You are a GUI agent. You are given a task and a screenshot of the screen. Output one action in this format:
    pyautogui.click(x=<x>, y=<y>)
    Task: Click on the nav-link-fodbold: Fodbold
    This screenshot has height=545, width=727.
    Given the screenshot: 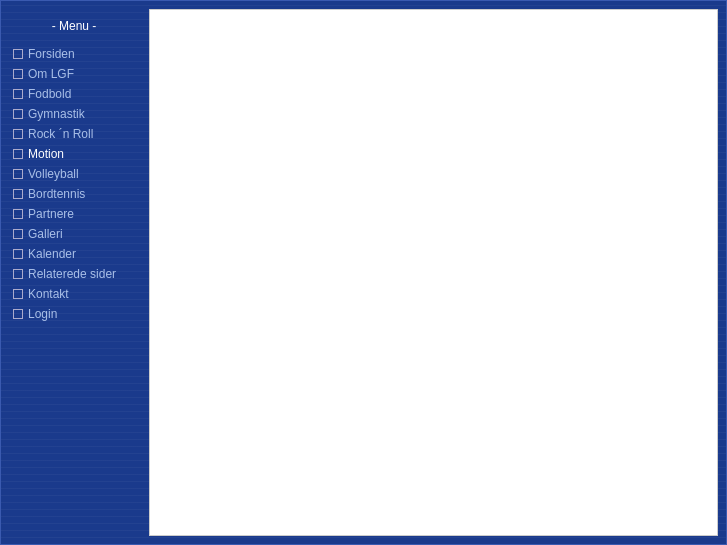 What is the action you would take?
    pyautogui.click(x=50, y=94)
    